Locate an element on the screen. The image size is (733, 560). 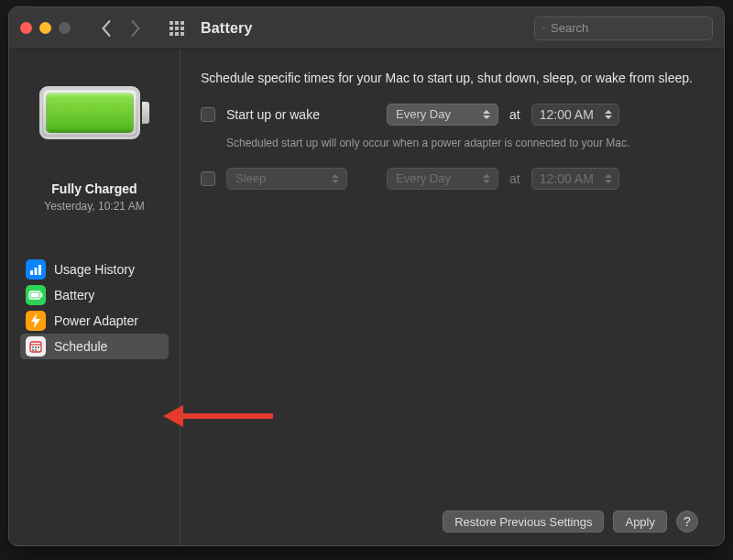
page-title: Battery is located at coordinates (227, 28).